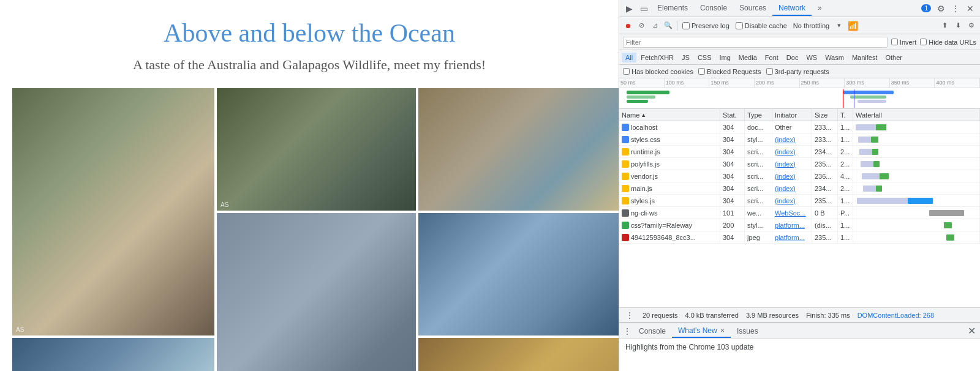  What do you see at coordinates (668, 26) in the screenshot?
I see `search-icon: 🔍` at bounding box center [668, 26].